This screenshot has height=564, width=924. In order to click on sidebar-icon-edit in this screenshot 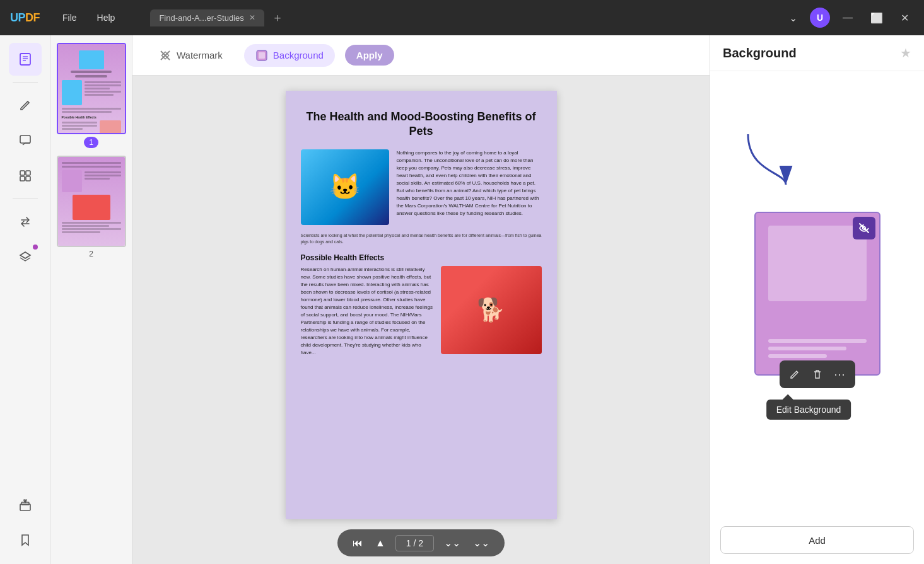, I will do `click(25, 105)`.